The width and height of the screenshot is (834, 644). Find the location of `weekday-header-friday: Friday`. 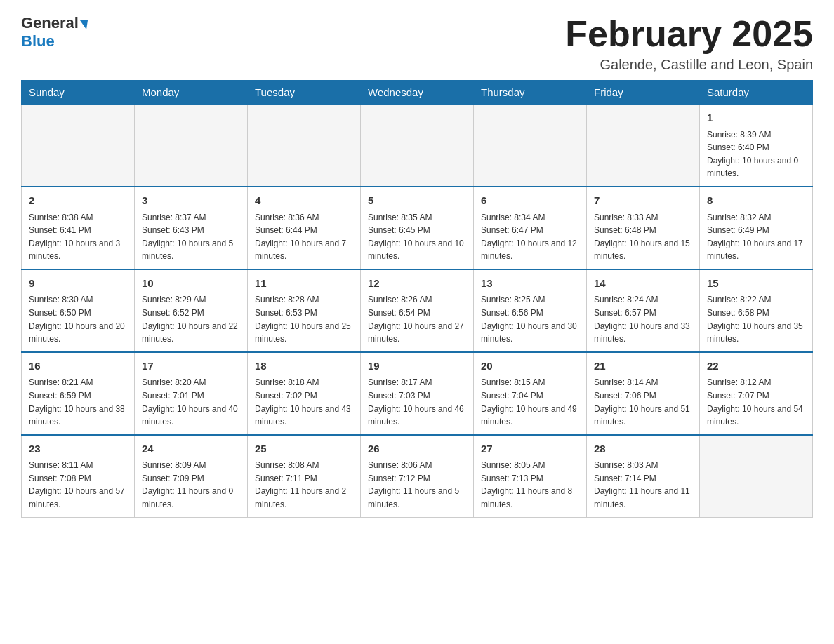

weekday-header-friday: Friday is located at coordinates (643, 93).